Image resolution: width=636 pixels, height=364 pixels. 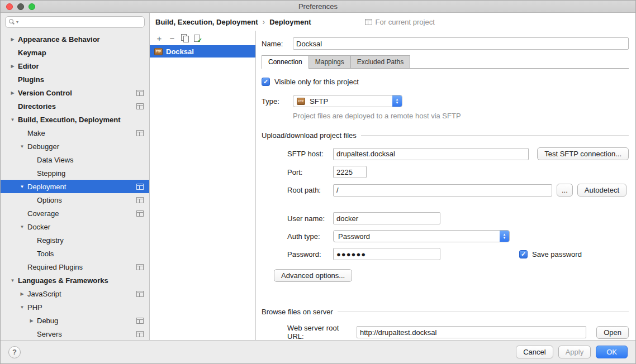 What do you see at coordinates (75, 52) in the screenshot?
I see `sidebar-item-keymap: Keymap` at bounding box center [75, 52].